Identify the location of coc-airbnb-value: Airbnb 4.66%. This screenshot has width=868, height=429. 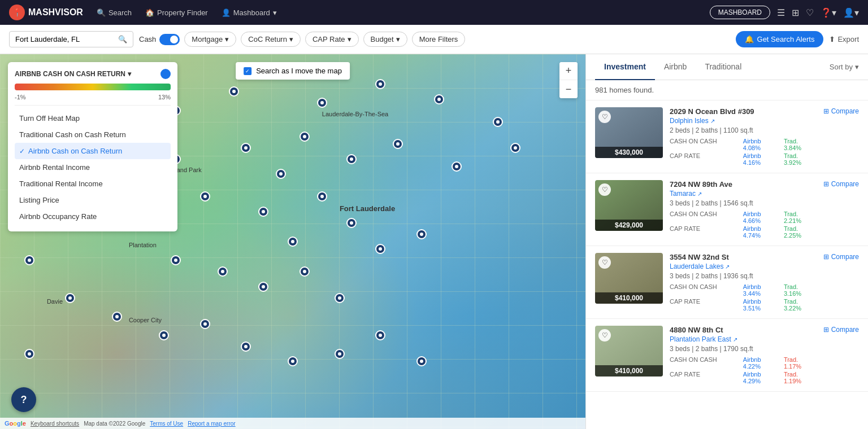
(761, 217).